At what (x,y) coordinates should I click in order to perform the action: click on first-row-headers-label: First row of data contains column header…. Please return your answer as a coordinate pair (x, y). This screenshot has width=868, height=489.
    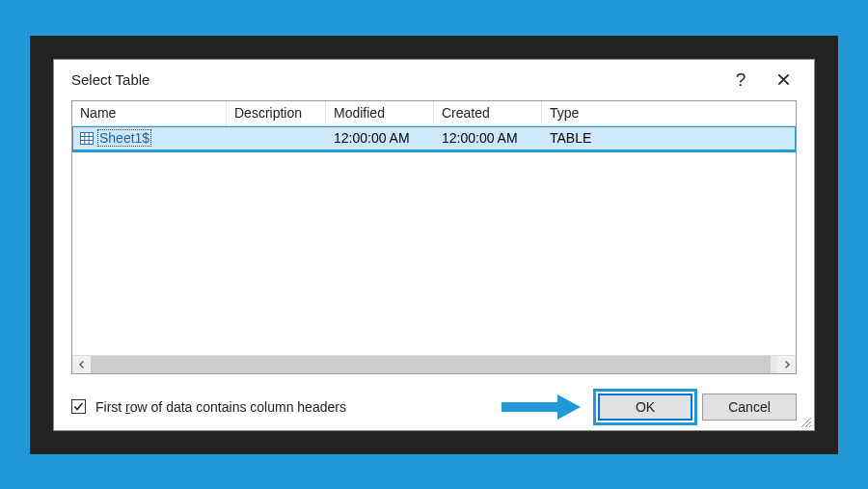
    Looking at the image, I should click on (221, 407).